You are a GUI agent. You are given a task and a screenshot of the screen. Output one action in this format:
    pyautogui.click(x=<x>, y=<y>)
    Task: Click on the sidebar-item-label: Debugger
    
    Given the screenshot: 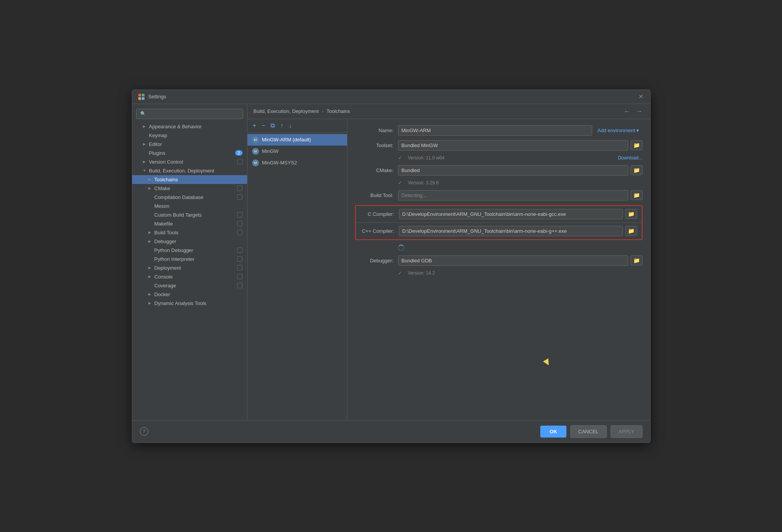 What is the action you would take?
    pyautogui.click(x=165, y=241)
    